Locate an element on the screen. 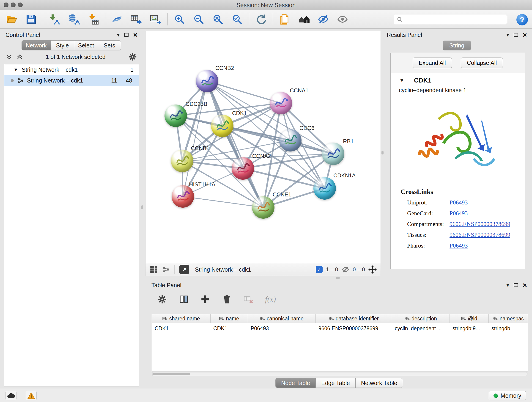 Image resolution: width=532 pixels, height=402 pixels. bottom-splitter-handle is located at coordinates (338, 278).